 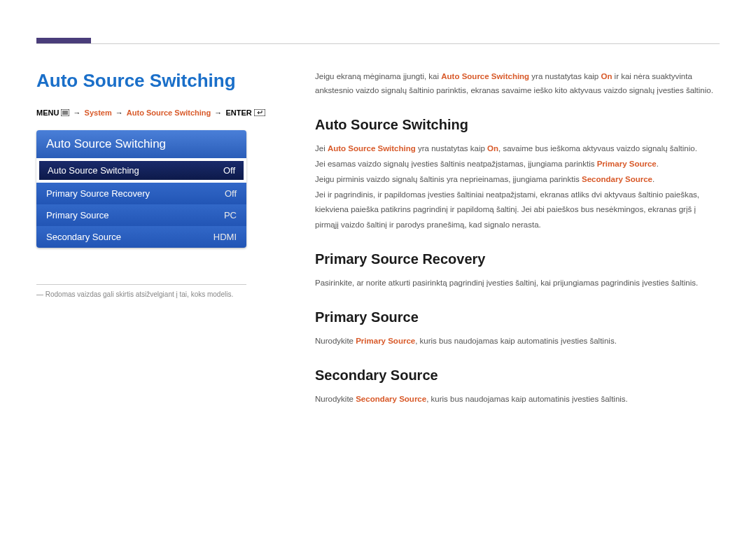 What do you see at coordinates (517, 125) in the screenshot?
I see `section-heading-auto-source-switching: Auto Source Switching` at bounding box center [517, 125].